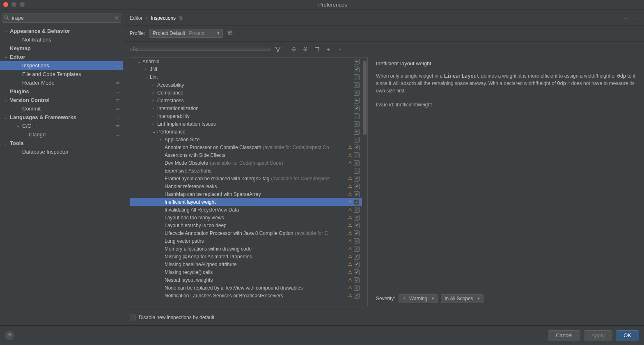 The height and width of the screenshot is (345, 644). What do you see at coordinates (6, 5) in the screenshot?
I see `close-window-button` at bounding box center [6, 5].